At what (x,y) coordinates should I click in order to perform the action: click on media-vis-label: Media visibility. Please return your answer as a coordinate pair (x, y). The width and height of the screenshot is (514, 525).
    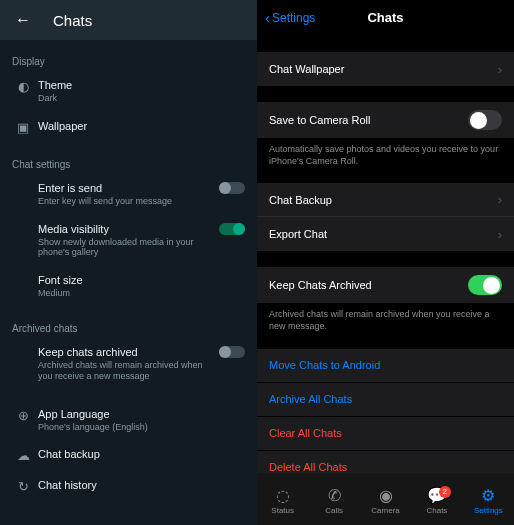
    Looking at the image, I should click on (126, 229).